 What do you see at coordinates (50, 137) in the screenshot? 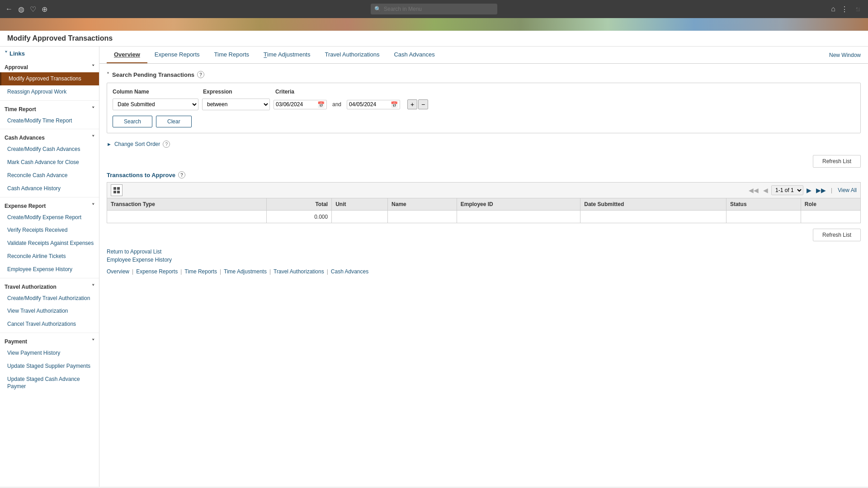
I see `sidebar-section-cash-advances: Cash Advances ˅` at bounding box center [50, 137].